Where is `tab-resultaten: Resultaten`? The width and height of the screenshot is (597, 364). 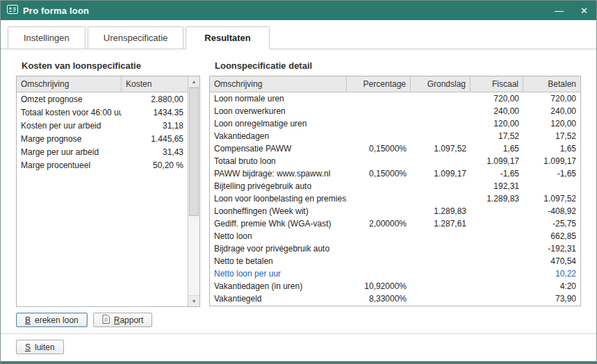
tab-resultaten: Resultaten is located at coordinates (227, 38).